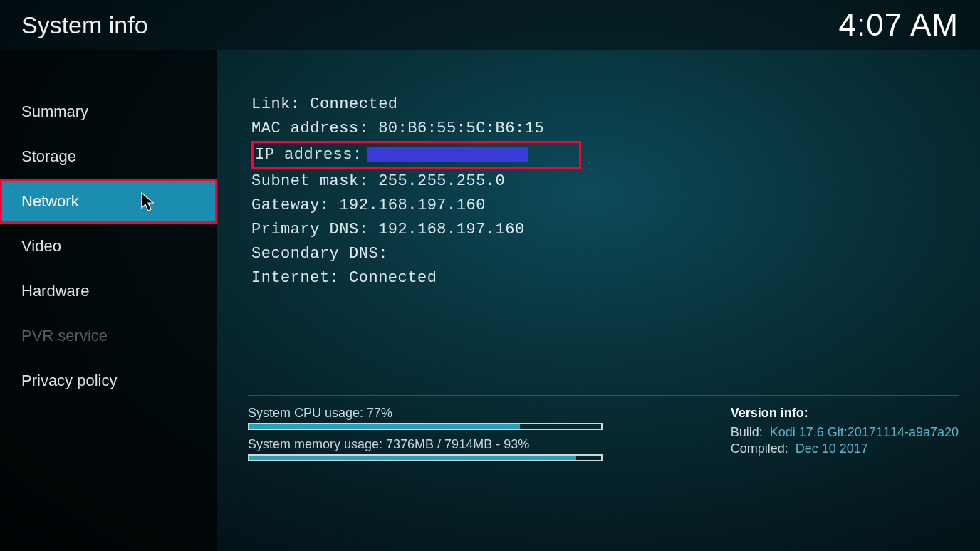  What do you see at coordinates (108, 201) in the screenshot?
I see `sidebar-item-network: Network` at bounding box center [108, 201].